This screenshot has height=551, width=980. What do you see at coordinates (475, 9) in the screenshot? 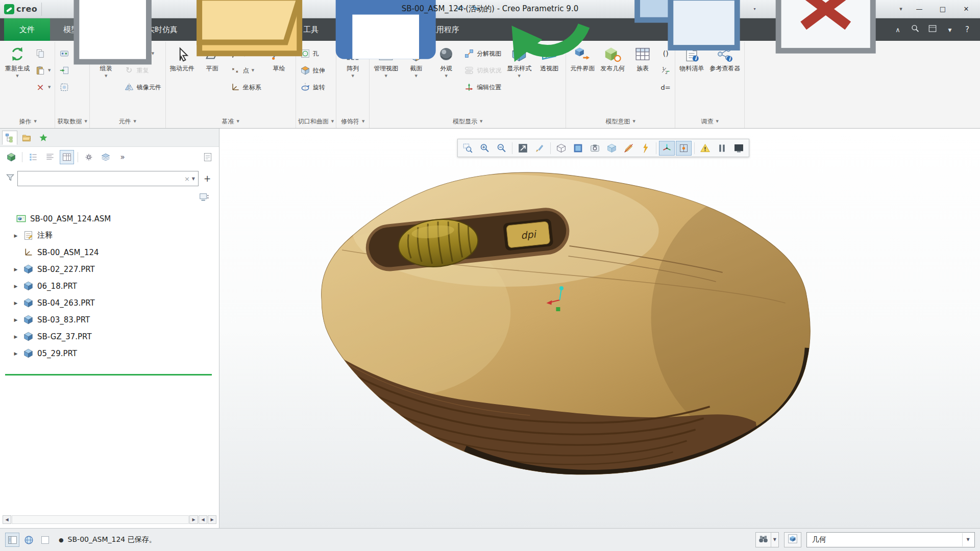
I see `qa-button-redo-icon: ↷▾` at bounding box center [475, 9].